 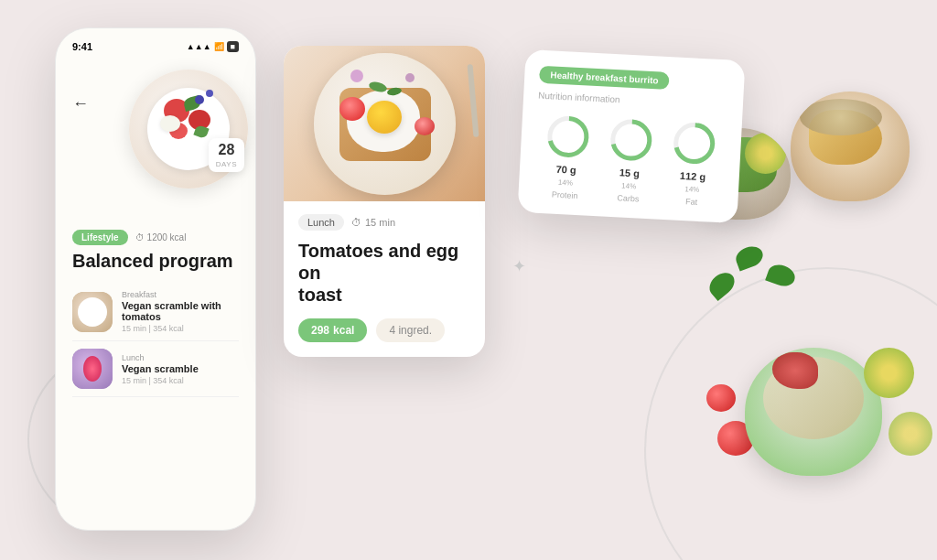 What do you see at coordinates (565, 183) in the screenshot?
I see `protein-pct: 14%` at bounding box center [565, 183].